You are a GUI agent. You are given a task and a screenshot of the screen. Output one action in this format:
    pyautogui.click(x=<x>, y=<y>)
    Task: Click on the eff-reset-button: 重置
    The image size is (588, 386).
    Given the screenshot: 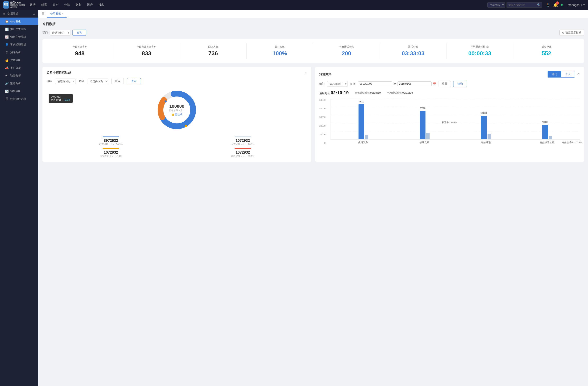 What is the action you would take?
    pyautogui.click(x=445, y=84)
    